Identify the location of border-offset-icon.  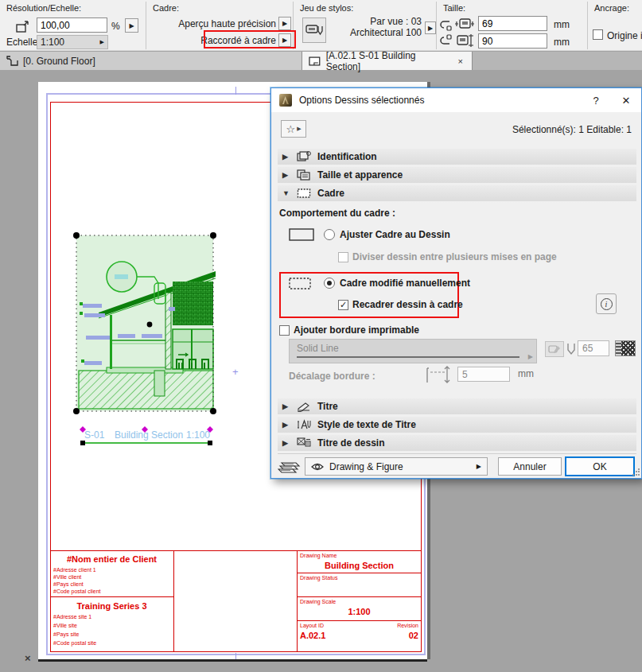
(438, 375).